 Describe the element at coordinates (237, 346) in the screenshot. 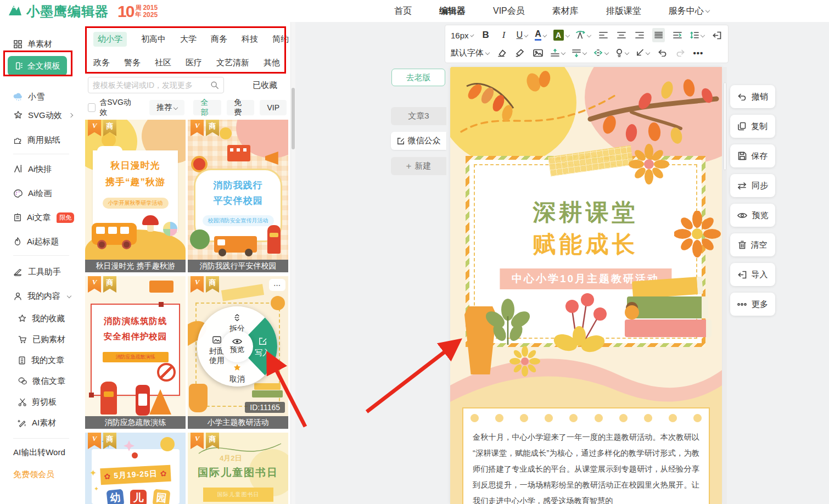

I see `preview-menu-item: 预览` at that location.